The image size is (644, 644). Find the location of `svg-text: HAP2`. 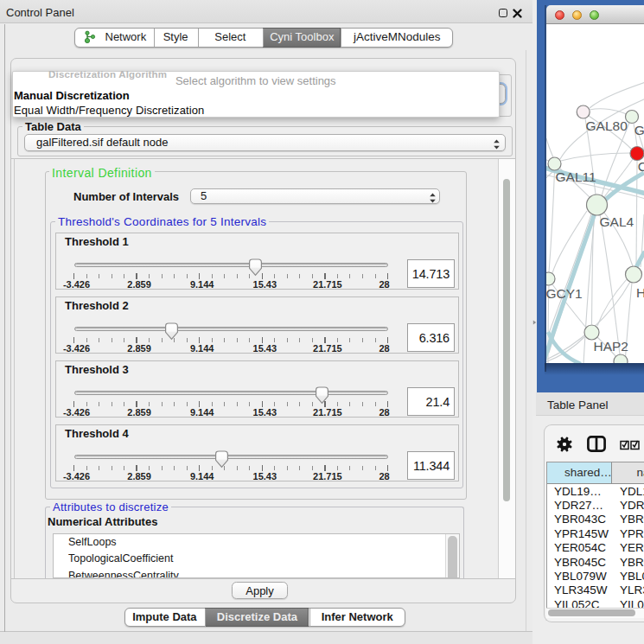

svg-text: HAP2 is located at coordinates (610, 346).